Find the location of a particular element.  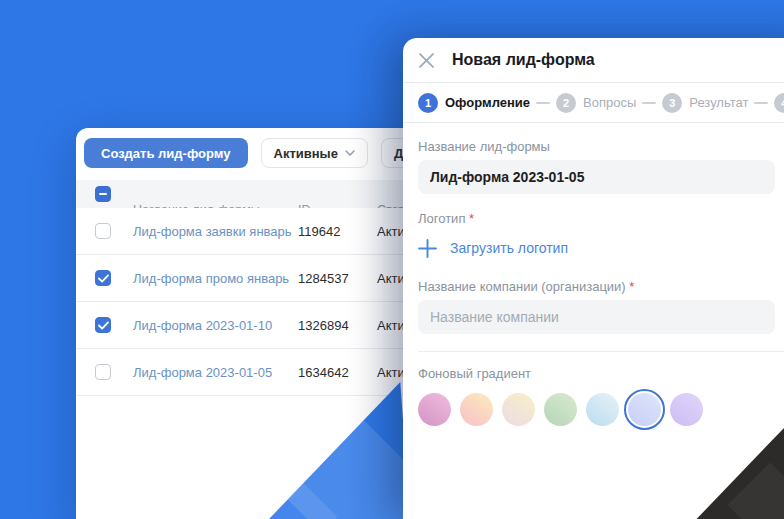

step-result: 3 Результат is located at coordinates (705, 103).